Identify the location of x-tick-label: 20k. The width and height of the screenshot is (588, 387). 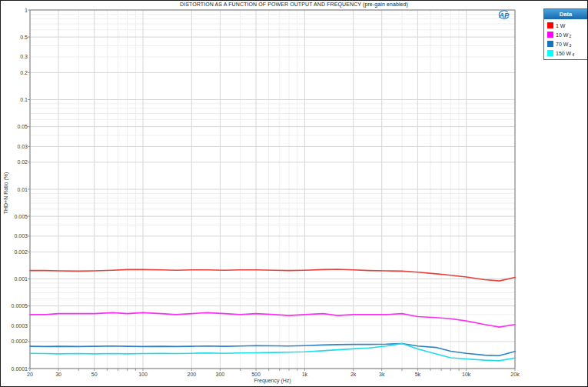
(515, 374).